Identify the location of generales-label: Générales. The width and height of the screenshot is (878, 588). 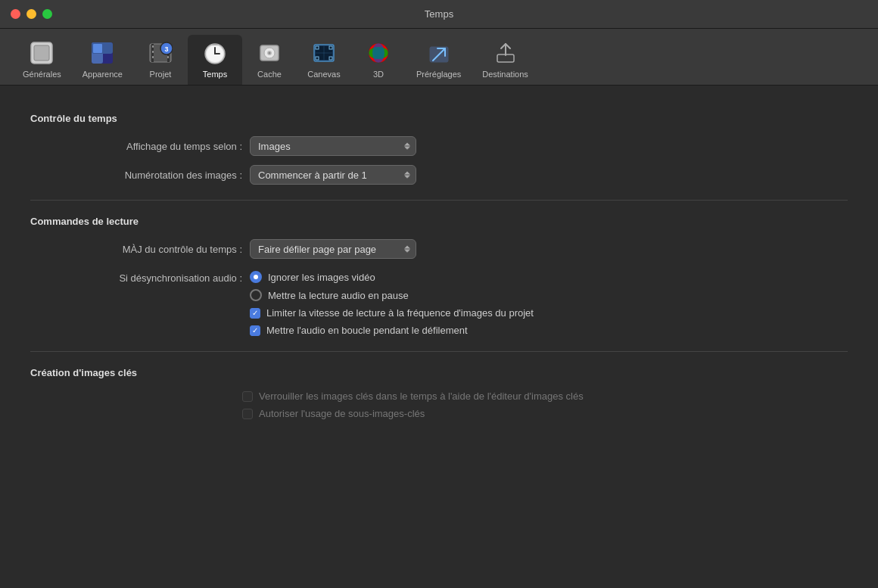
(42, 74).